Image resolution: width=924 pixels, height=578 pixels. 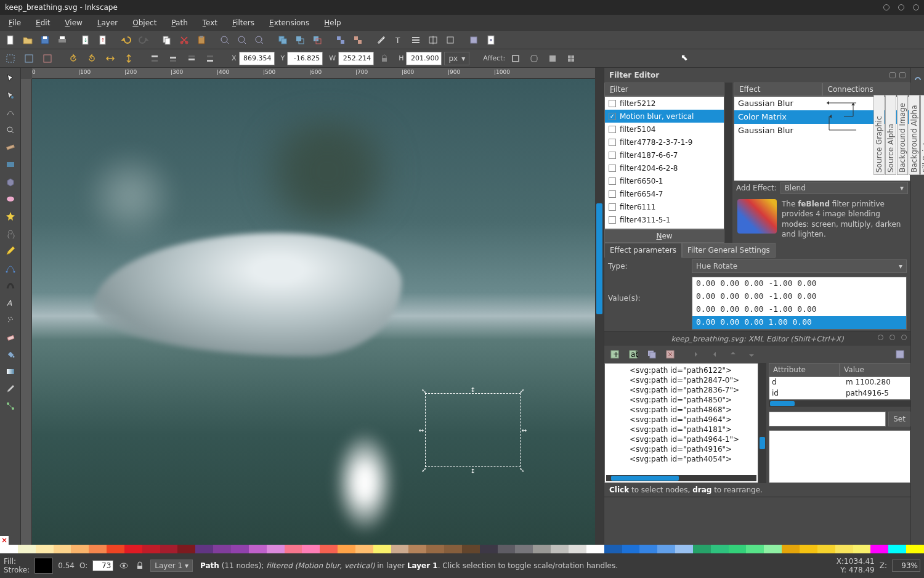 What do you see at coordinates (696, 354) in the screenshot?
I see `xml-unindent-icon` at bounding box center [696, 354].